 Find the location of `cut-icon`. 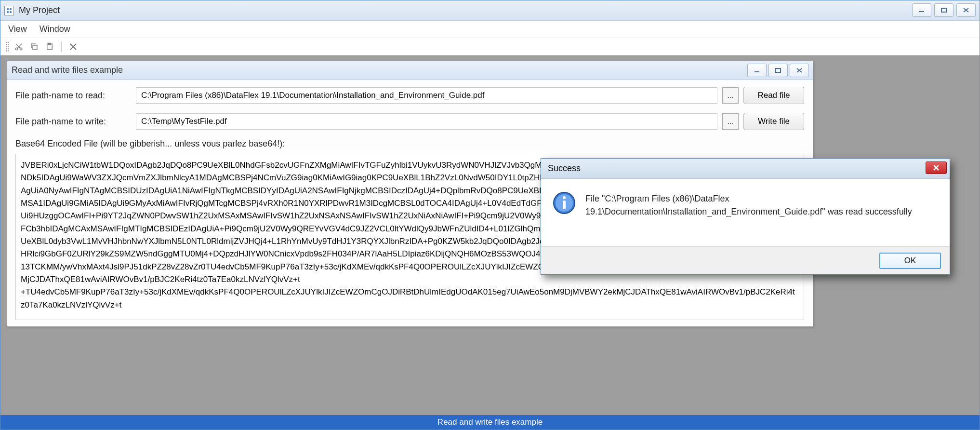

cut-icon is located at coordinates (19, 47).